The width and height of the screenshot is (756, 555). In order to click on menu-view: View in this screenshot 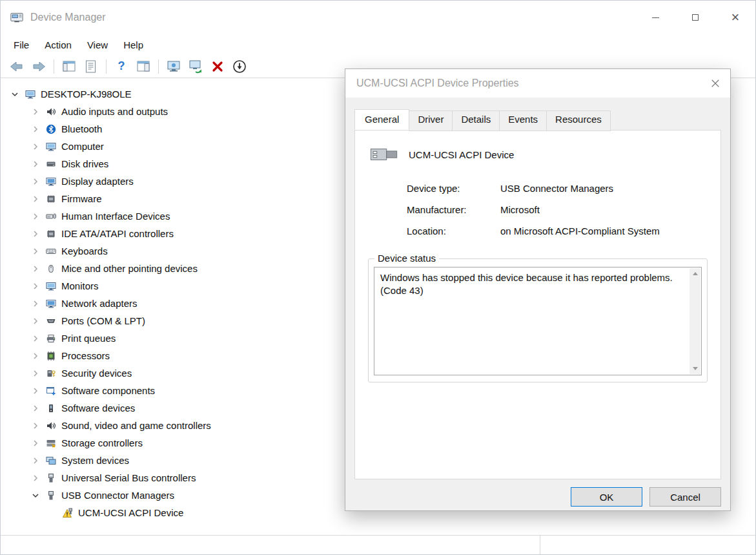, I will do `click(97, 45)`.